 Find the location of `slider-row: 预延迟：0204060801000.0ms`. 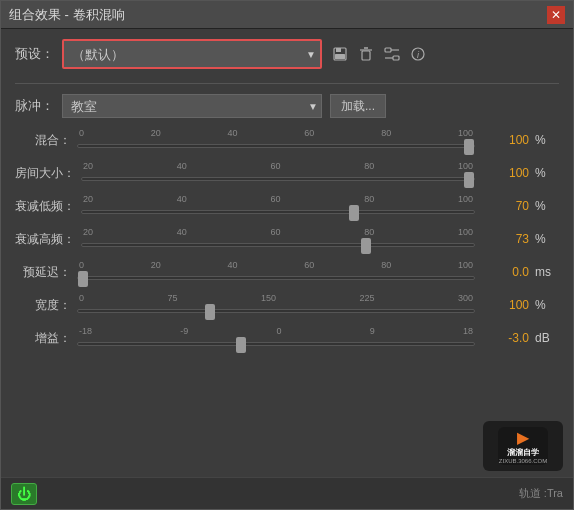

slider-row: 预延迟：0204060801000.0ms is located at coordinates (287, 272).